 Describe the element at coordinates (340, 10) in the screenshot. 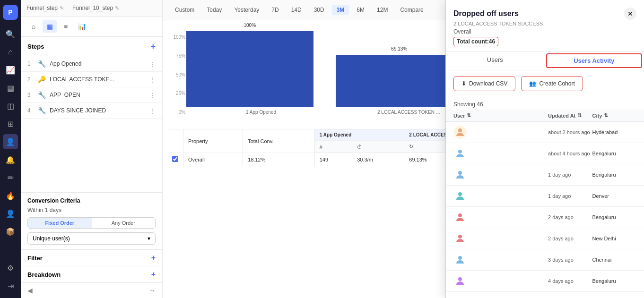

I see `time-btn-3m: 3M` at that location.